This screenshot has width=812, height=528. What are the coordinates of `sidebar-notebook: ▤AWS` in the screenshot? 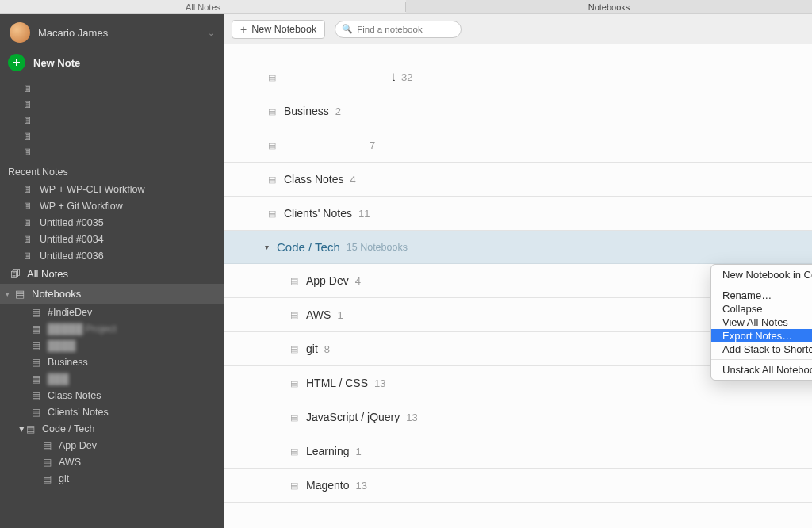 It's located at (112, 461).